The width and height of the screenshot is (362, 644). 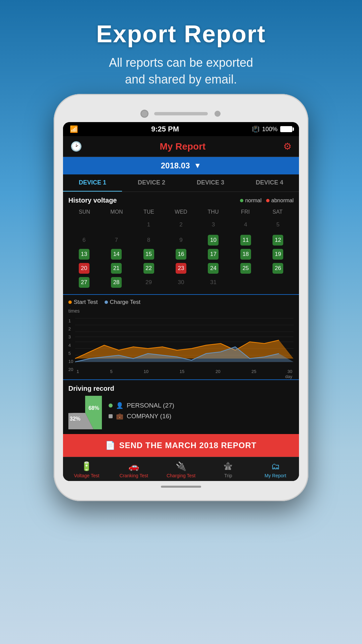 I want to click on day-wed: WED, so click(x=181, y=212).